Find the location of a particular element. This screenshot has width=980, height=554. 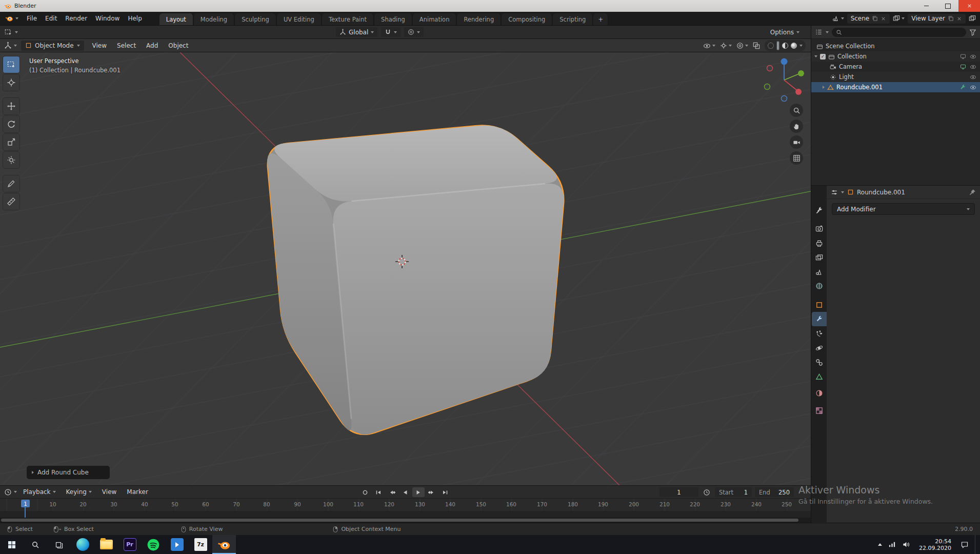

tool-scale is located at coordinates (11, 142).